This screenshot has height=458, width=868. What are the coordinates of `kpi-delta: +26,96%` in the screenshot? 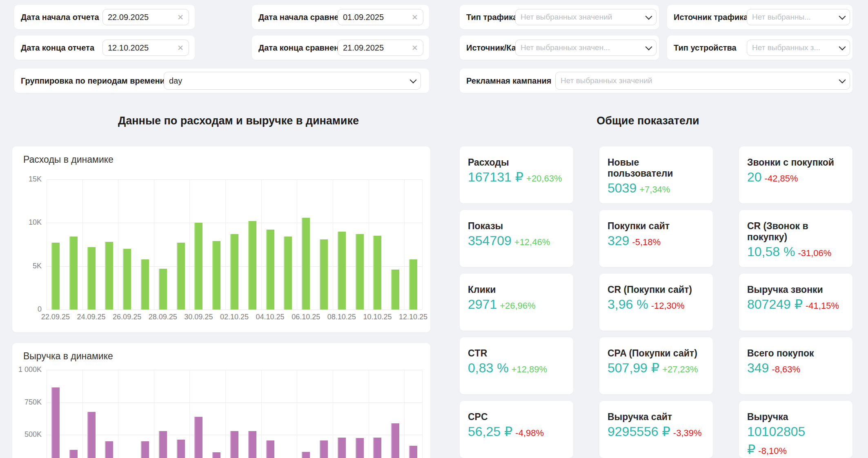 It's located at (518, 306).